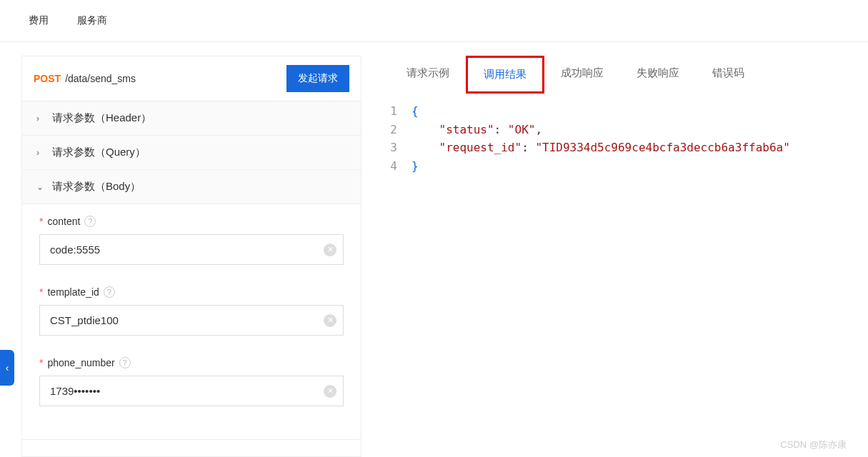 The height and width of the screenshot is (457, 868). Describe the element at coordinates (401, 148) in the screenshot. I see `line-number: 3` at that location.